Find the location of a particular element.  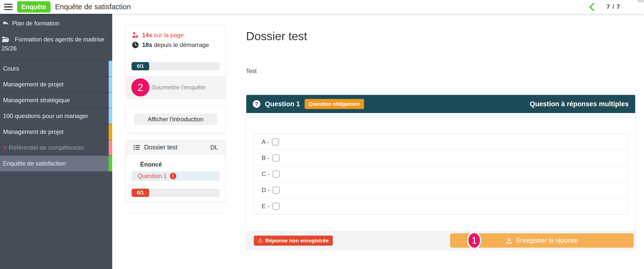

previous-page-chevron-icon is located at coordinates (592, 7).